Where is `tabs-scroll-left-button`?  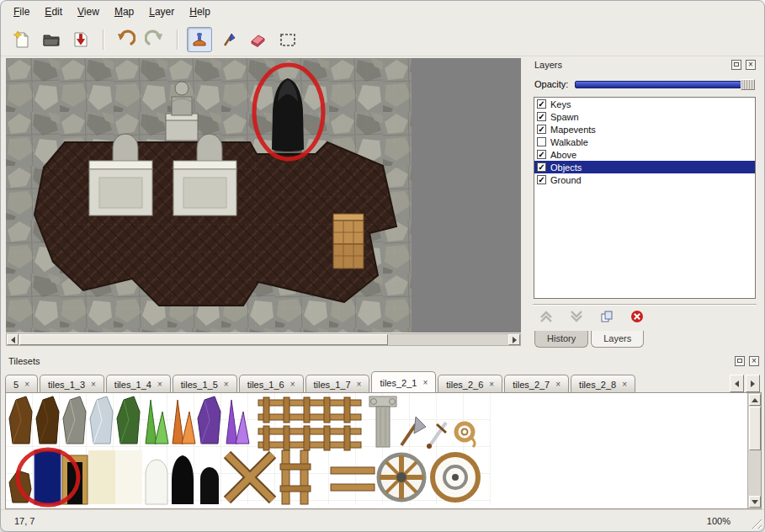
tabs-scroll-left-button is located at coordinates (737, 384).